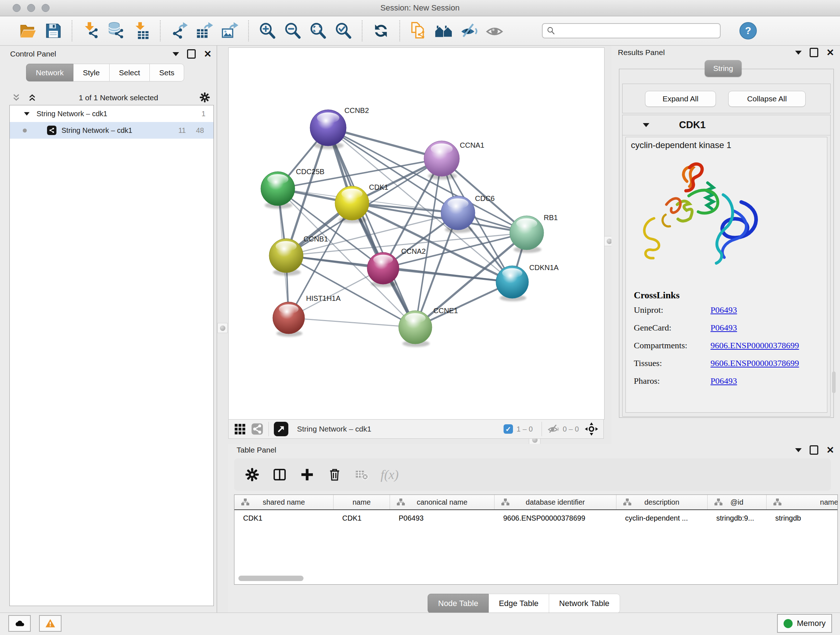  I want to click on tab-network: Network, so click(50, 73).